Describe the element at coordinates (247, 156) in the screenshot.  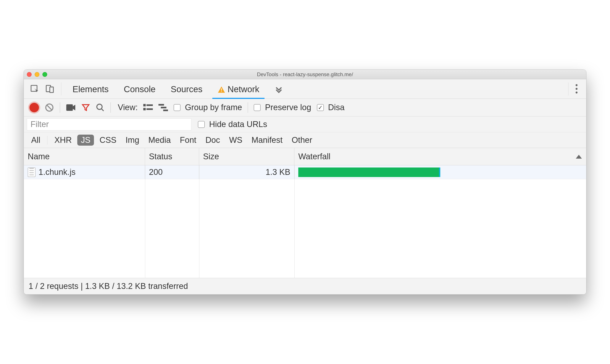
I see `column-header-size: Size` at that location.